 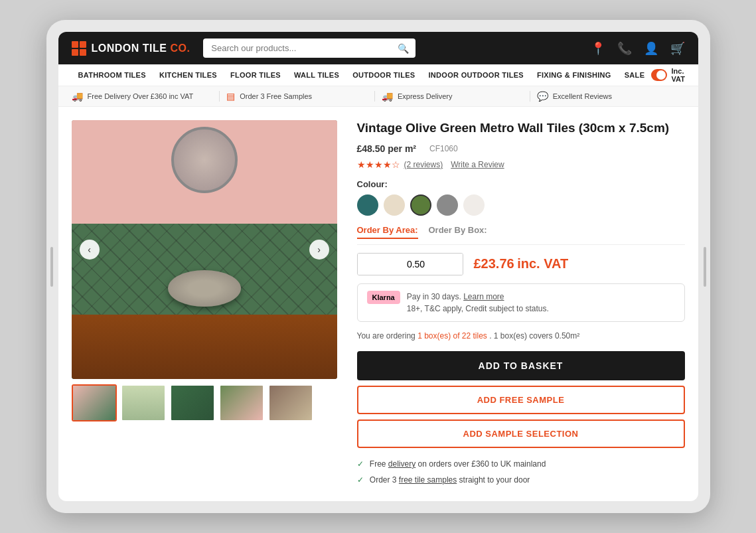 I want to click on colour-swatch-cream, so click(x=394, y=205).